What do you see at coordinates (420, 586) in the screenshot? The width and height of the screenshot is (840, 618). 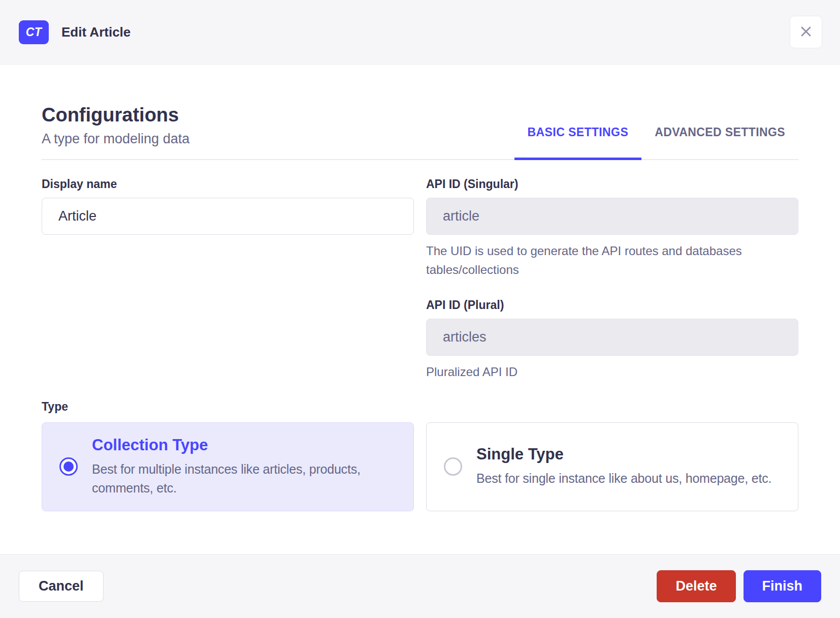 I see `modal-footer: Cancel Delete Finish` at bounding box center [420, 586].